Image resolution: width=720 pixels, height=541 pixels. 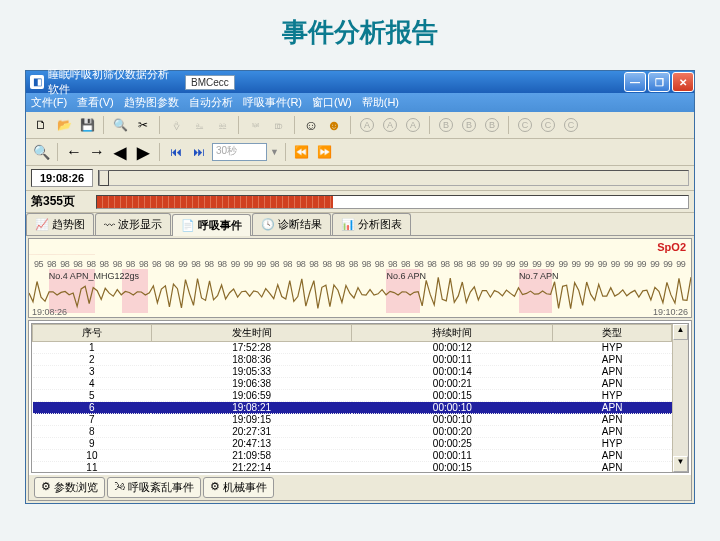 I want to click on table-row: 619:08:2100:00:10APN, so click(x=352, y=408).